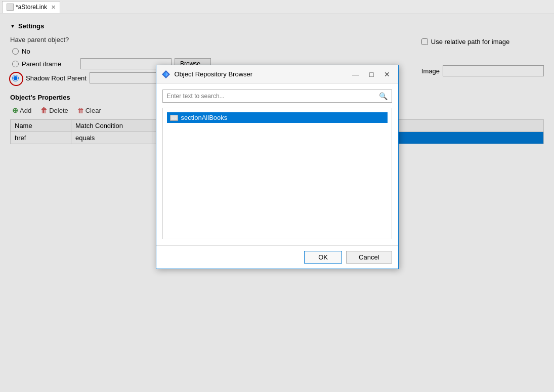 This screenshot has height=392, width=554. Describe the element at coordinates (356, 74) in the screenshot. I see `dialog-minimize-button: —` at that location.